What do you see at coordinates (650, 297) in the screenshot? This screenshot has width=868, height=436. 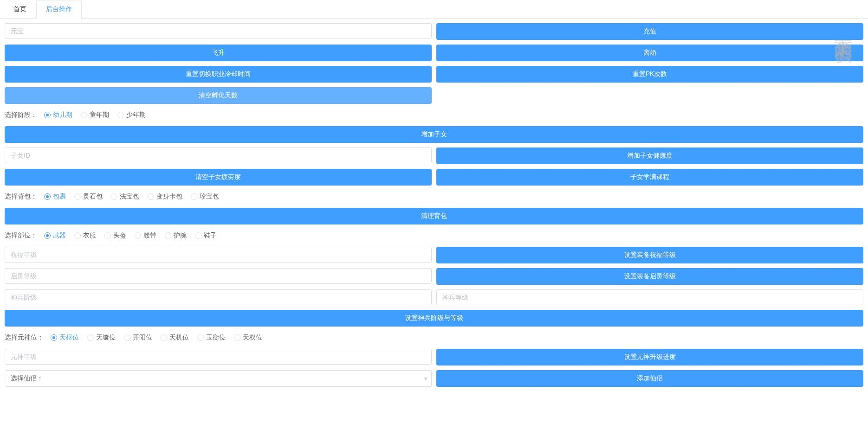 I see `shenbing-level-input` at bounding box center [650, 297].